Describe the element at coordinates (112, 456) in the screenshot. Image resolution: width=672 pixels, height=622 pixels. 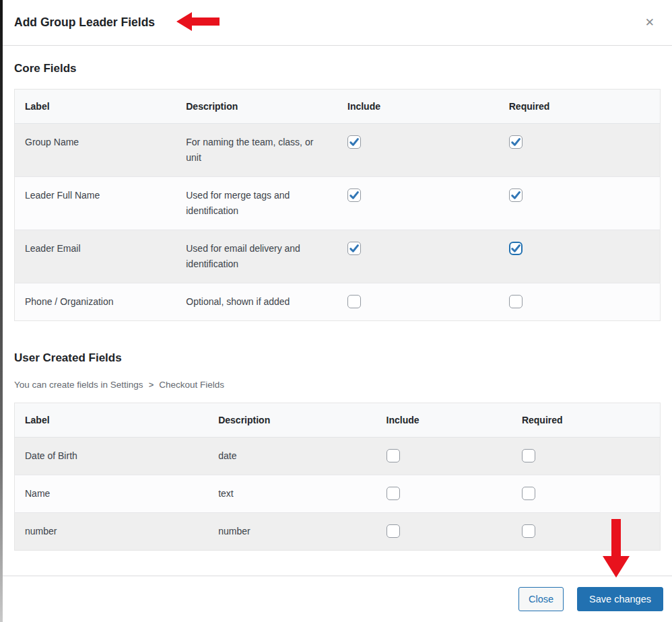
I see `field-label: Date of Birth` at that location.